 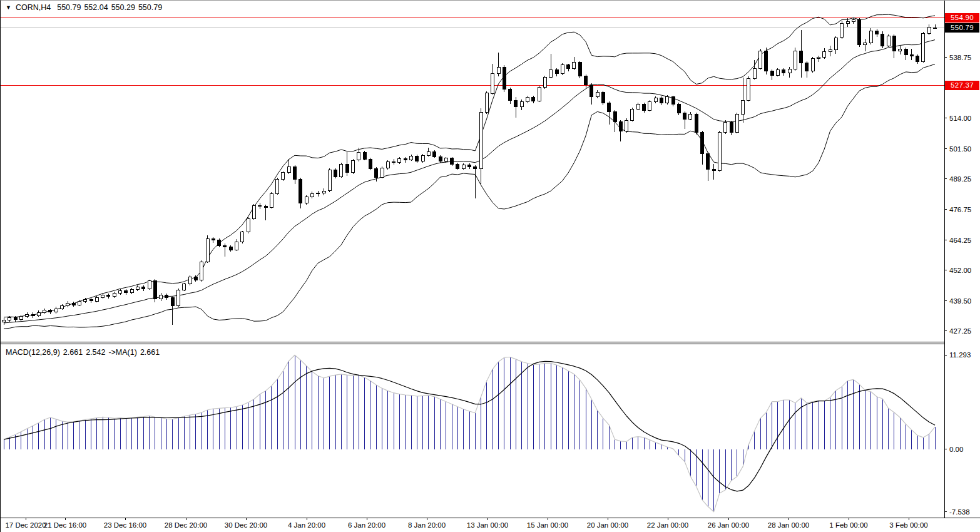 What do you see at coordinates (962, 18) in the screenshot?
I see `price-badge-high: 554.90` at bounding box center [962, 18].